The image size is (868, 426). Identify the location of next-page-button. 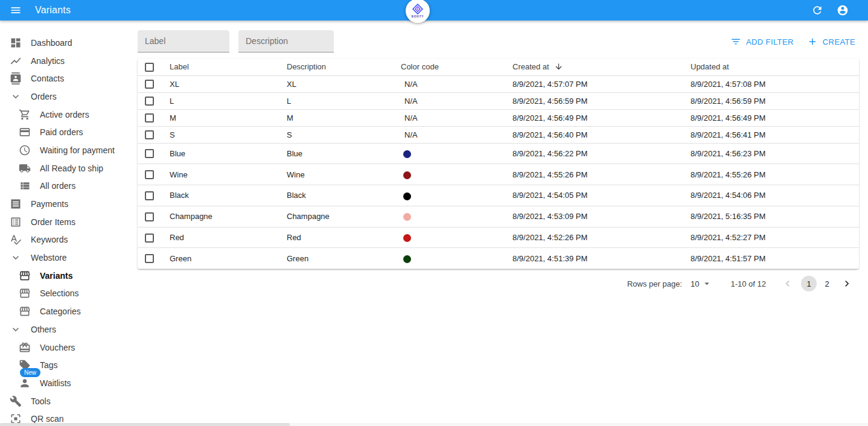
(847, 284).